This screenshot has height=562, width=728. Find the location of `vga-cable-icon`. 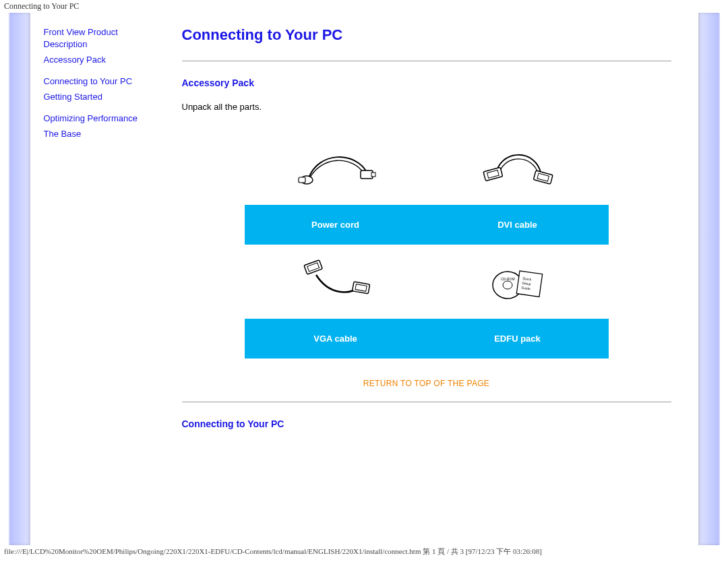

vga-cable-icon is located at coordinates (336, 282).